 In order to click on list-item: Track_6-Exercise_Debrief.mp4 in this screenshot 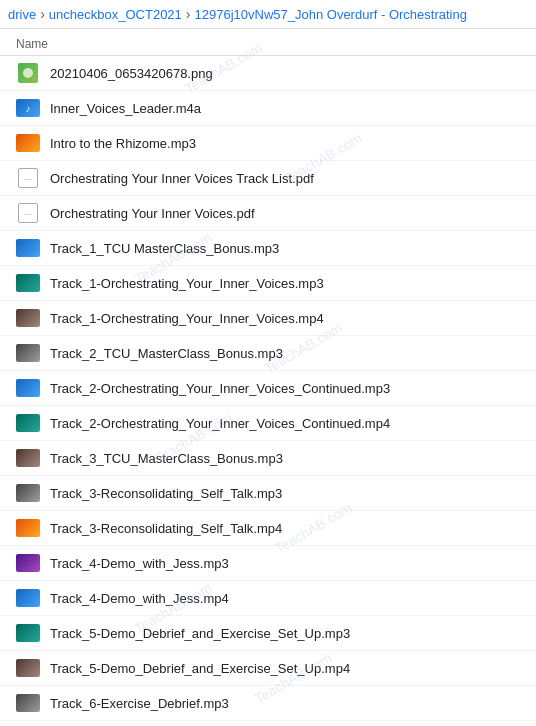, I will do `click(268, 724)`.